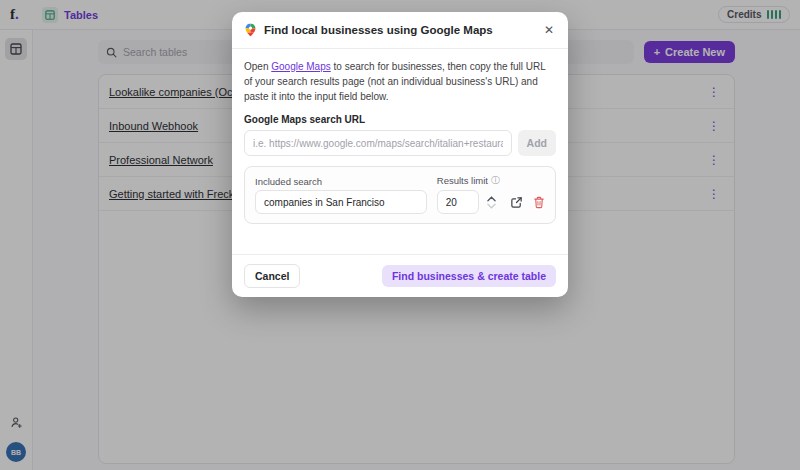 This screenshot has height=470, width=800. I want to click on results-limit-field: Results limitⓘ, so click(468, 194).